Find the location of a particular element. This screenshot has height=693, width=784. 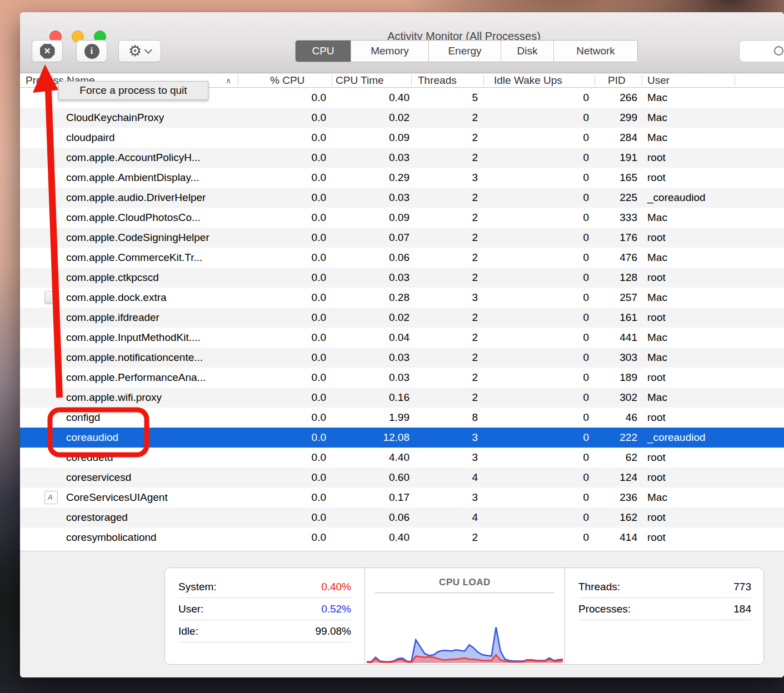

column-header-user: User is located at coordinates (658, 81).